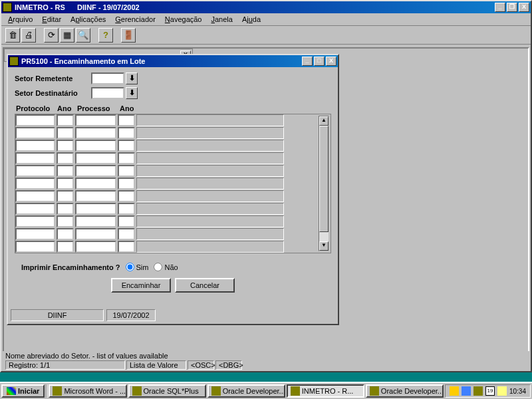  What do you see at coordinates (222, 19) in the screenshot?
I see `menu-janela: Janela` at bounding box center [222, 19].